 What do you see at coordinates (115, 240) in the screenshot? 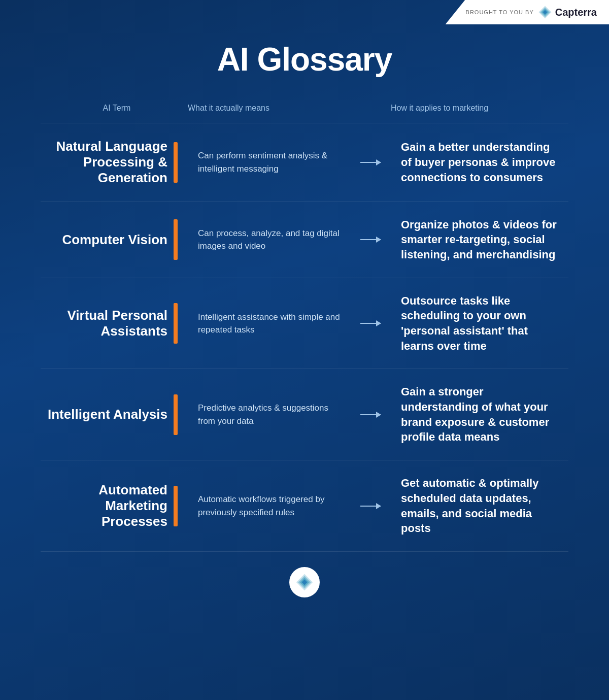
I see `term-label: Computer Vision` at bounding box center [115, 240].